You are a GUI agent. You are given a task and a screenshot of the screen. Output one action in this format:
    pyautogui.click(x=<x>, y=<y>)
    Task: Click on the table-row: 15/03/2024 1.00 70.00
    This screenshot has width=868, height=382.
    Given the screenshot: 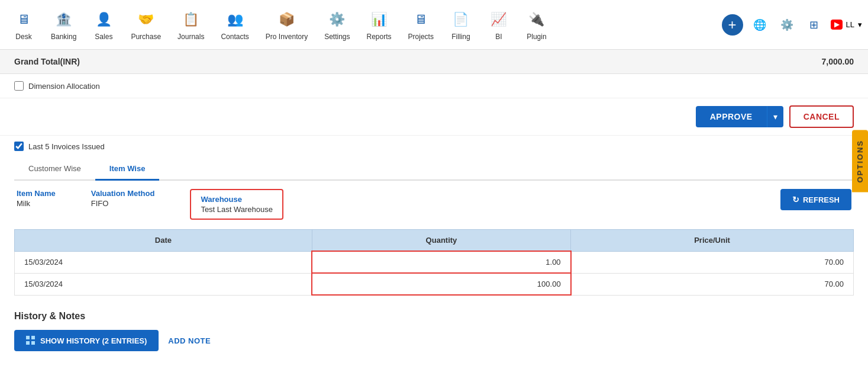 What is the action you would take?
    pyautogui.click(x=434, y=262)
    